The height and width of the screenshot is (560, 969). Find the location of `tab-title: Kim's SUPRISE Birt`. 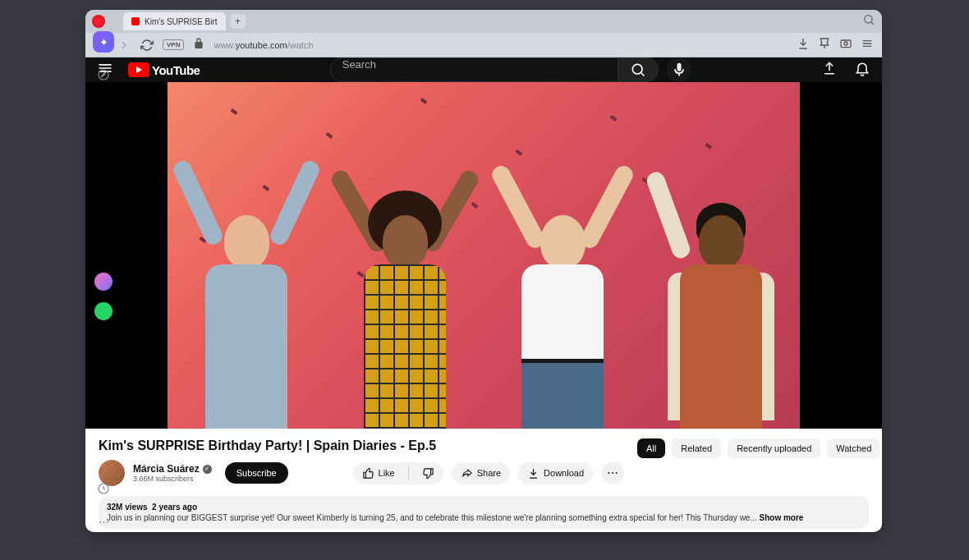

tab-title: Kim's SUPRISE Birt is located at coordinates (181, 21).